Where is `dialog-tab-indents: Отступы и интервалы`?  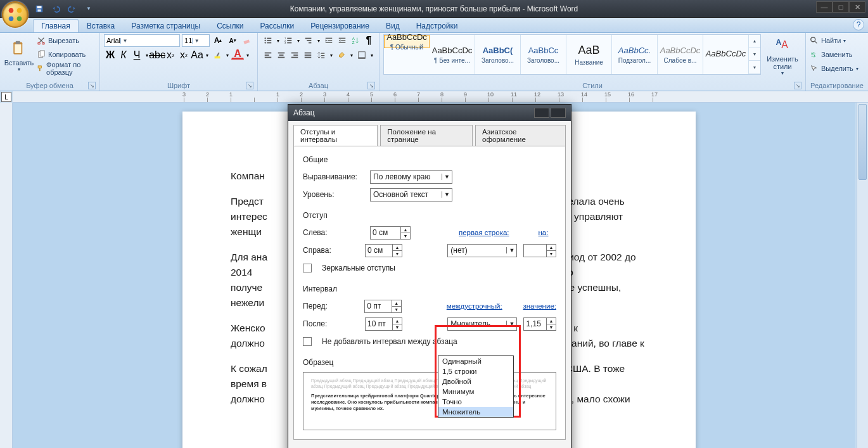 dialog-tab-indents: Отступы и интервалы is located at coordinates (336, 136).